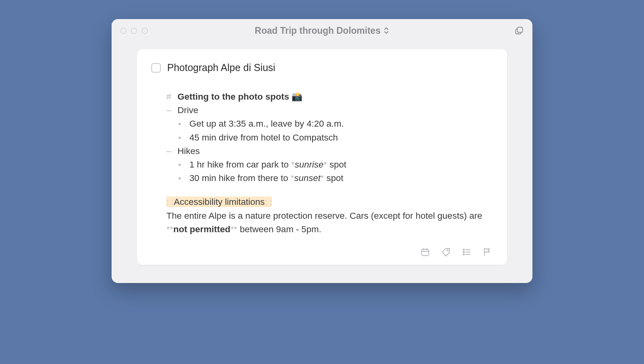 Image resolution: width=644 pixels, height=364 pixels. Describe the element at coordinates (188, 110) in the screenshot. I see `section-label: Drive` at that location.